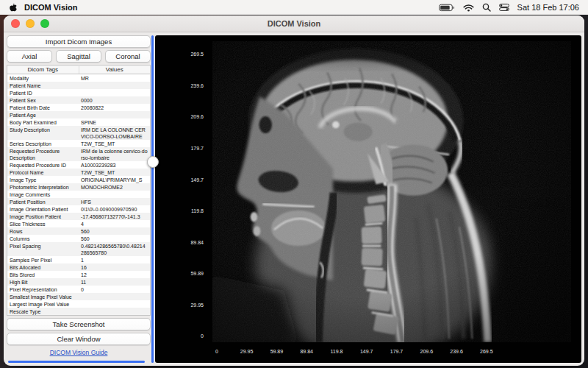 Image resolution: width=588 pixels, height=368 pixels. What do you see at coordinates (487, 7) in the screenshot?
I see `search-icon` at bounding box center [487, 7].